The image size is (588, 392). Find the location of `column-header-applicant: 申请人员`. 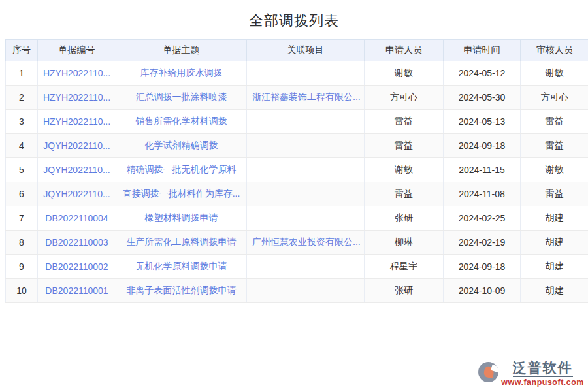

column-header-applicant: 申请人员 is located at coordinates (404, 51).